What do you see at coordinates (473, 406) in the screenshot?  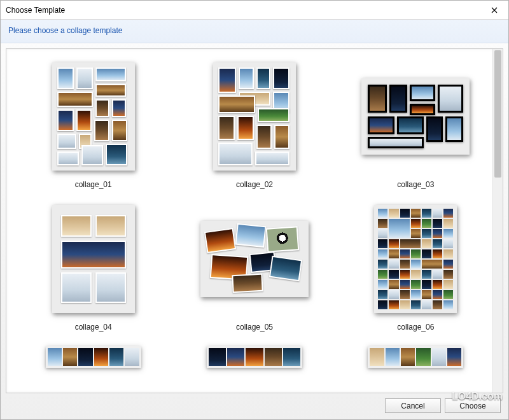 I see `choose-button: Choose` at bounding box center [473, 406].